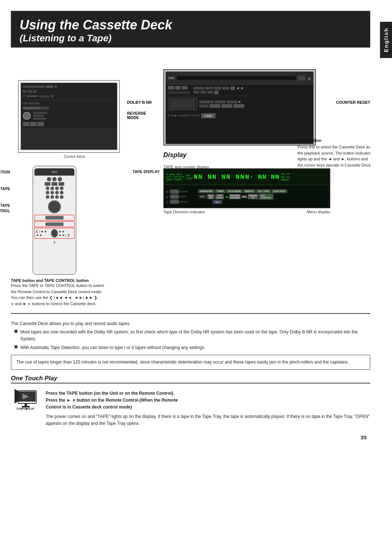 This screenshot has height=554, width=392. Describe the element at coordinates (386, 40) in the screenshot. I see `english-tab: English` at that location.